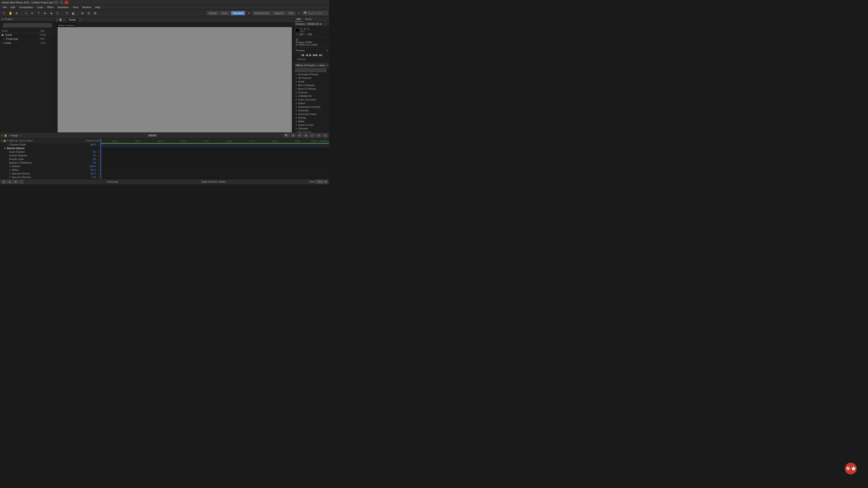 This screenshot has height=488, width=868. Describe the element at coordinates (312, 100) in the screenshot. I see `effect-color-correction: ▶ Color Correction` at that location.